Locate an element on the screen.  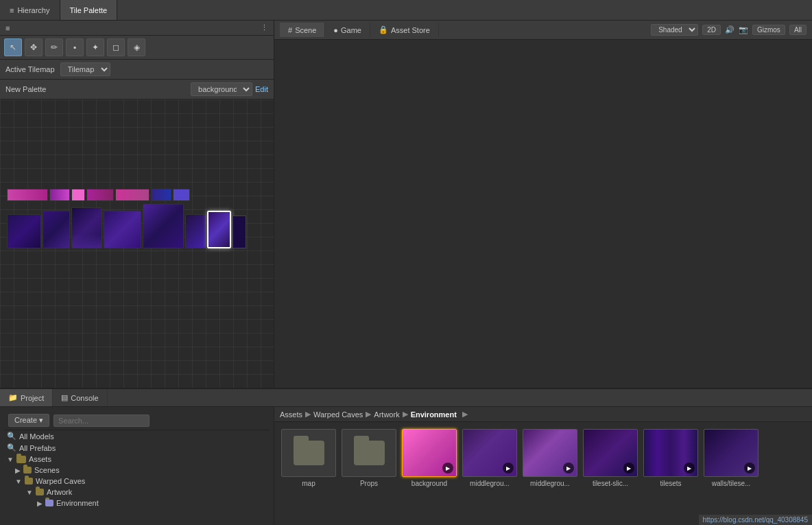
scene-toolbar: # Scene ● Game 🔒 Asset Store Shaded 2D 🔊 is located at coordinates (543, 30).